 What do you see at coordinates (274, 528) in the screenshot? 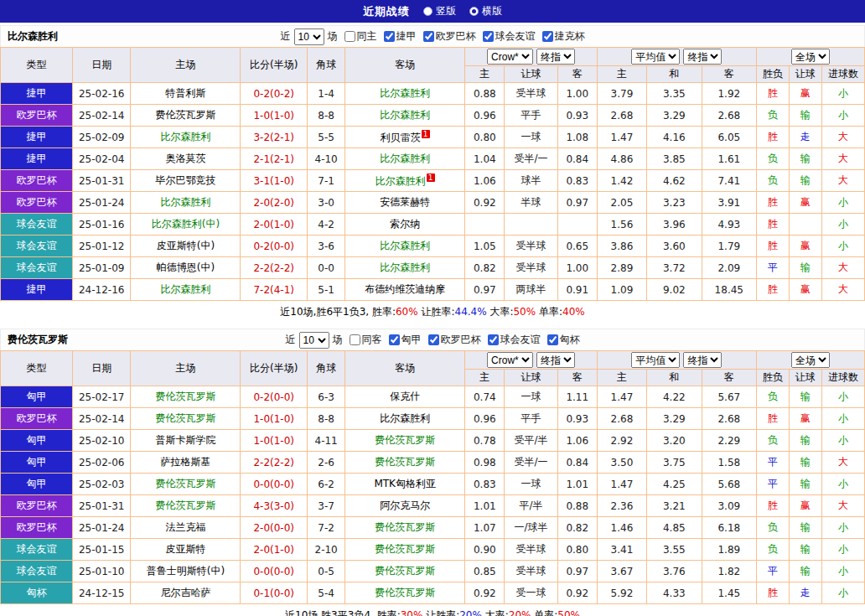
I see `score-link: 2-0(0-0)` at bounding box center [274, 528].